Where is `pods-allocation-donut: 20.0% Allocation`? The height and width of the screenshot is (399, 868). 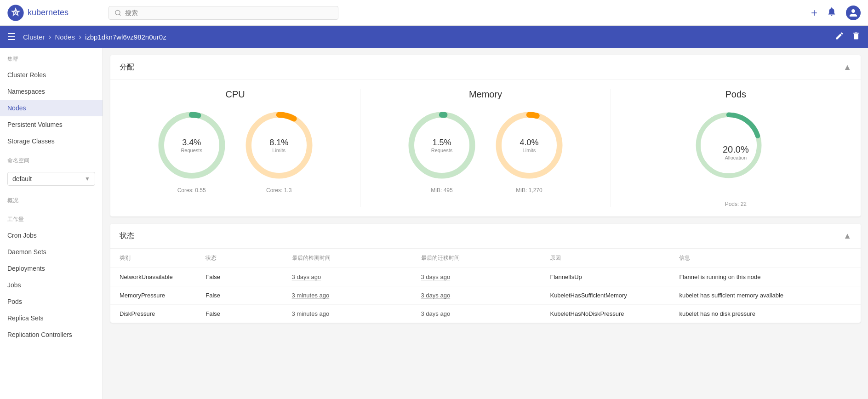 pods-allocation-donut: 20.0% Allocation is located at coordinates (736, 152).